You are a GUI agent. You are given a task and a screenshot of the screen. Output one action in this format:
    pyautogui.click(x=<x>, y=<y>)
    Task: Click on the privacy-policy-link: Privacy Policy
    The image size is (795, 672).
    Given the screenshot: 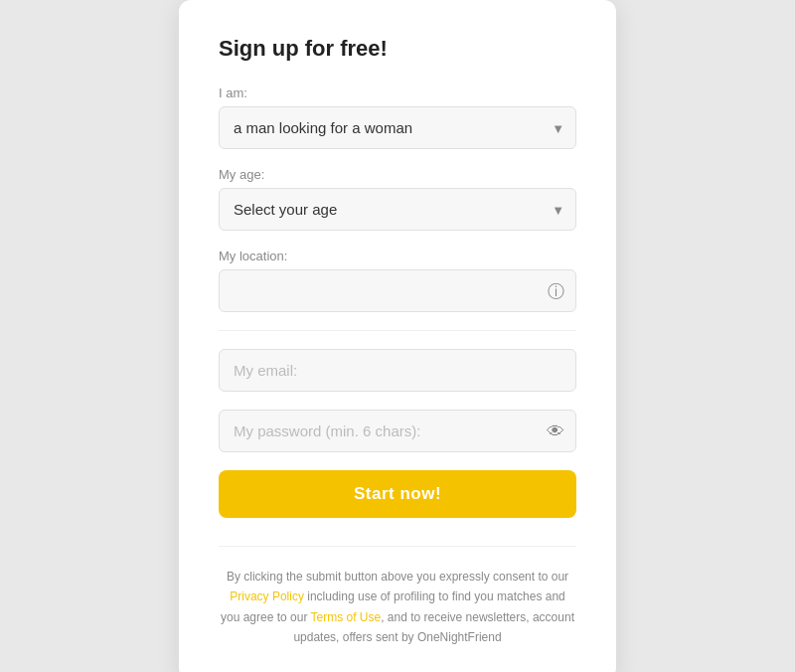 What is the action you would take?
    pyautogui.click(x=266, y=596)
    